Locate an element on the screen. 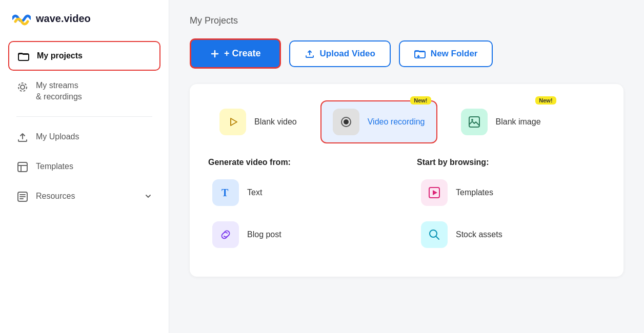 The width and height of the screenshot is (644, 333). new-folder-icon is located at coordinates (420, 54).